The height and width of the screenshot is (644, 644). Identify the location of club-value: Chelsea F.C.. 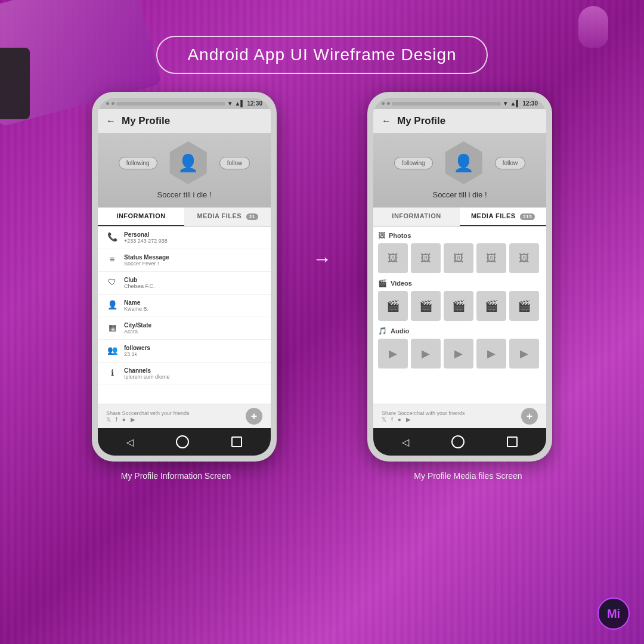
(140, 286).